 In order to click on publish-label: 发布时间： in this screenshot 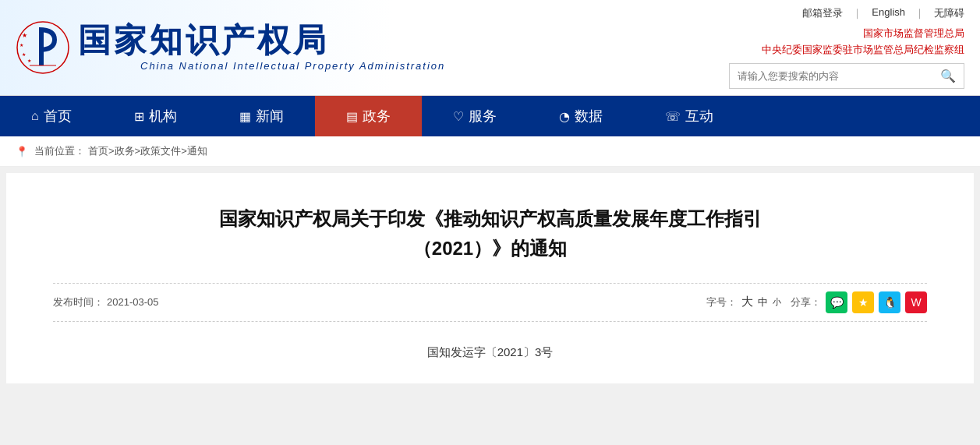, I will do `click(78, 302)`.